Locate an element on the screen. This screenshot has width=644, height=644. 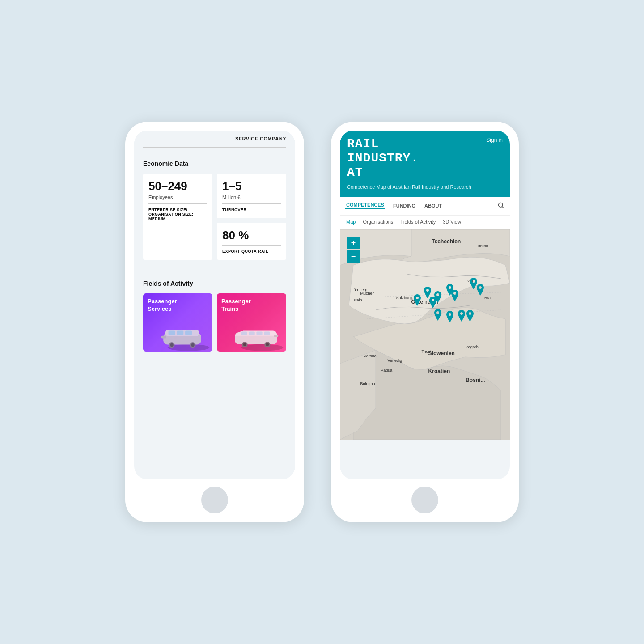
map-label-padua: Padua is located at coordinates (386, 370).